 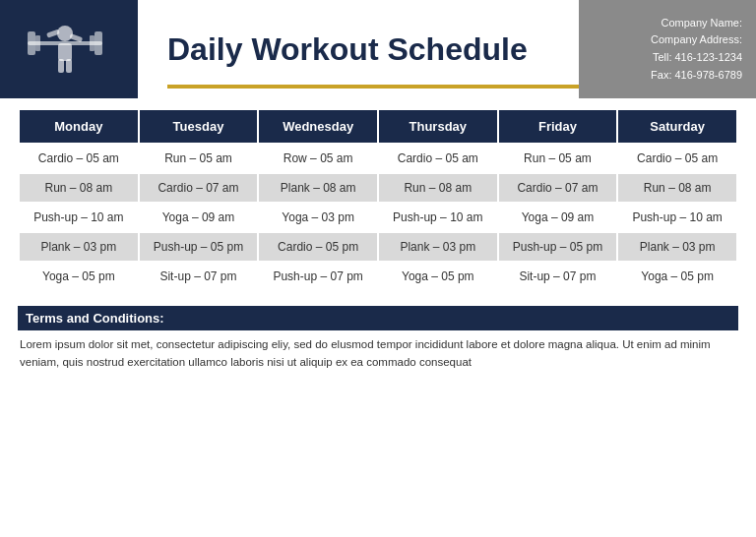 I want to click on table-cell-r4c0: Yoga – 05 pm, so click(x=79, y=276).